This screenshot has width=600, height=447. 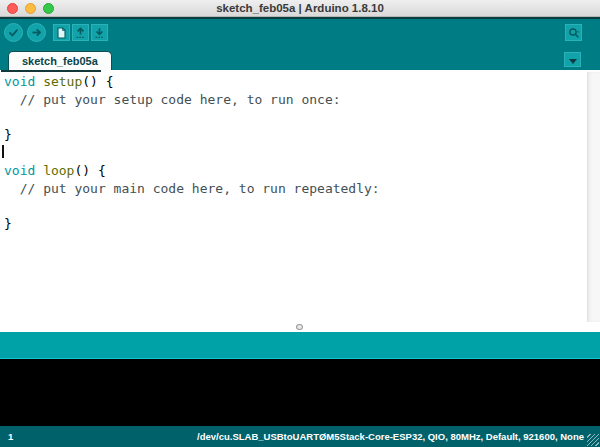 I want to click on resize-grip-icon, so click(x=593, y=440).